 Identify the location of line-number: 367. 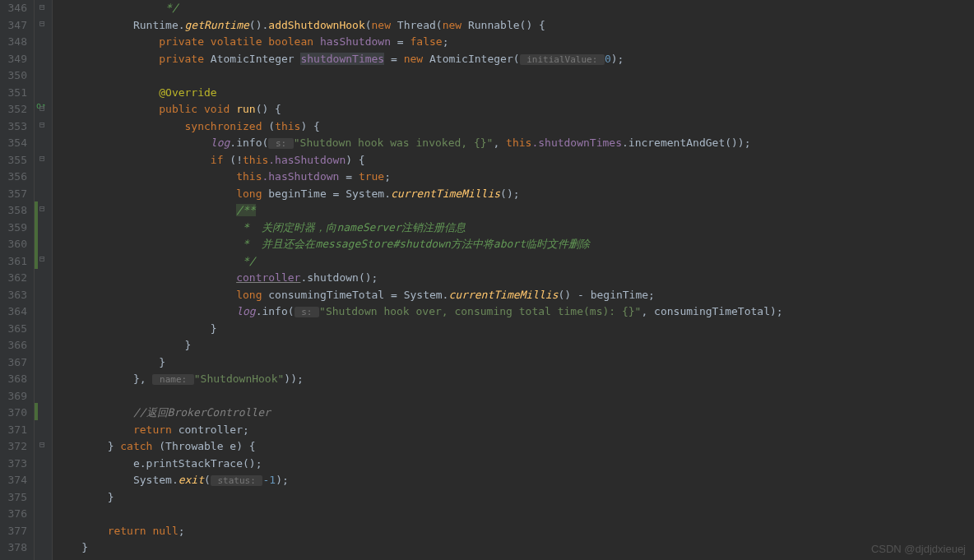
(15, 363).